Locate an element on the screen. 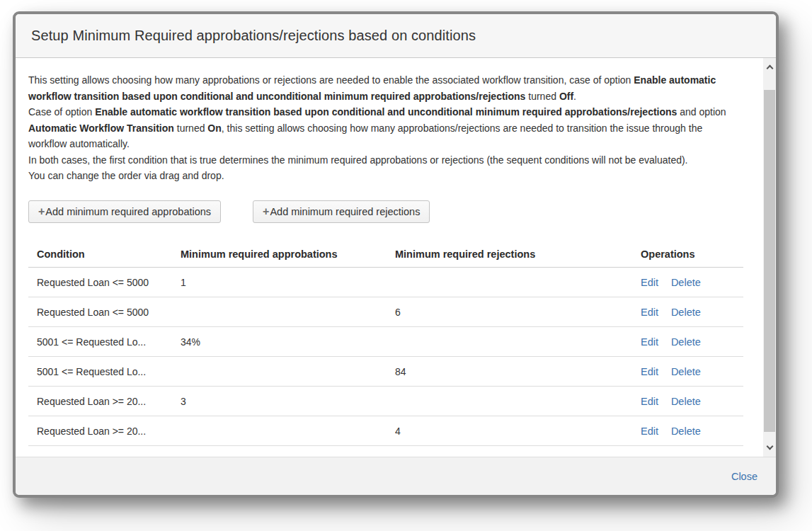 This screenshot has width=812, height=531. dialog-title: Setup Minimum Required approbations/reje… is located at coordinates (253, 35).